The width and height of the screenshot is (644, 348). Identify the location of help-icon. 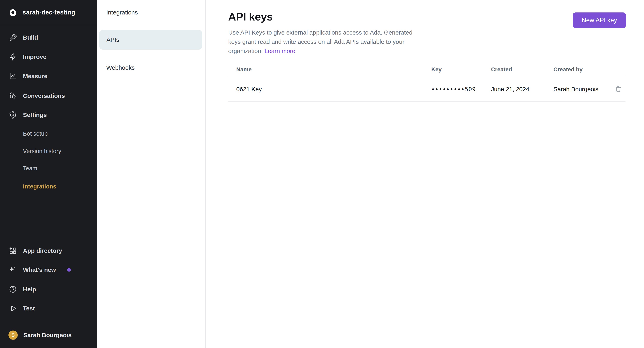
(13, 289).